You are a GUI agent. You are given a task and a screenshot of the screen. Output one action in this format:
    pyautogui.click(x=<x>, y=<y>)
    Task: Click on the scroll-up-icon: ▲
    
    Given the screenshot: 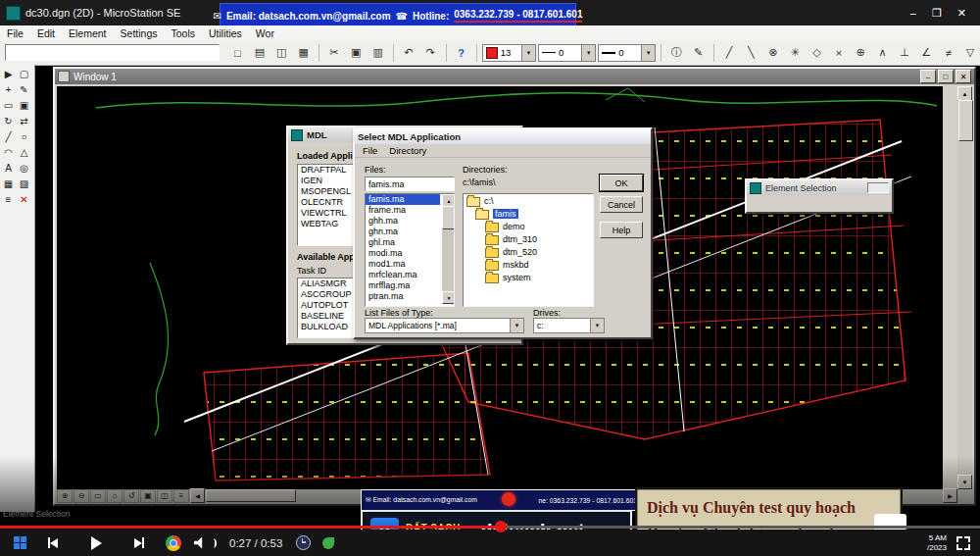 What is the action you would take?
    pyautogui.click(x=964, y=94)
    